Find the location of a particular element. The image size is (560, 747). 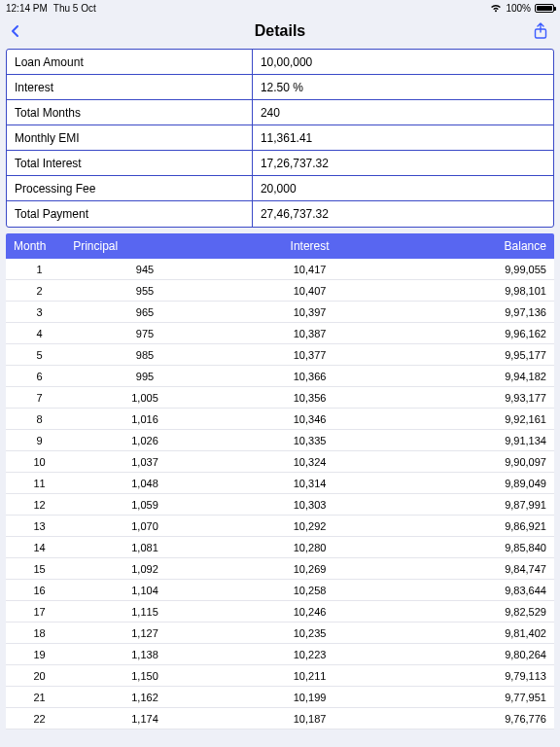

cell-month: 22 is located at coordinates (39, 719).